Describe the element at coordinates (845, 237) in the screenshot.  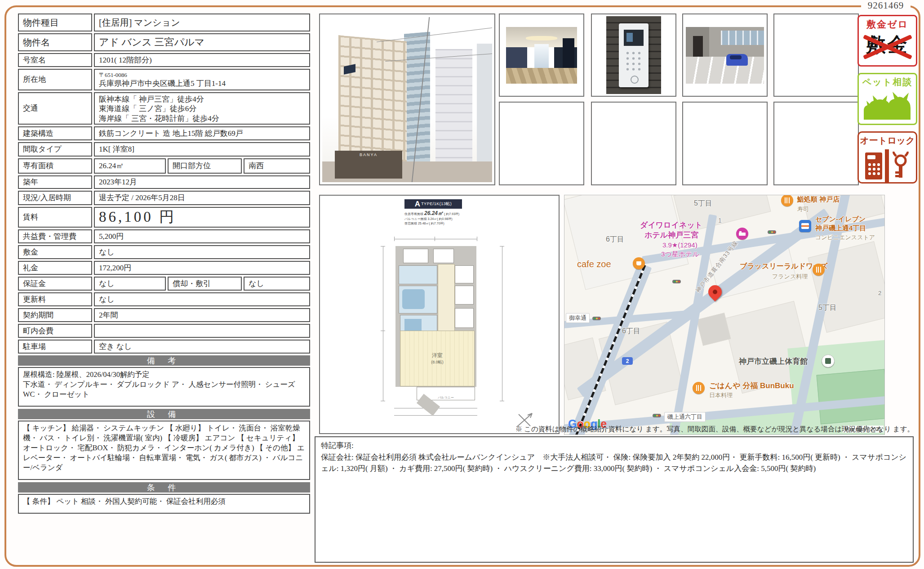
I see `poi-seven-3: コンビニエンスストア` at that location.